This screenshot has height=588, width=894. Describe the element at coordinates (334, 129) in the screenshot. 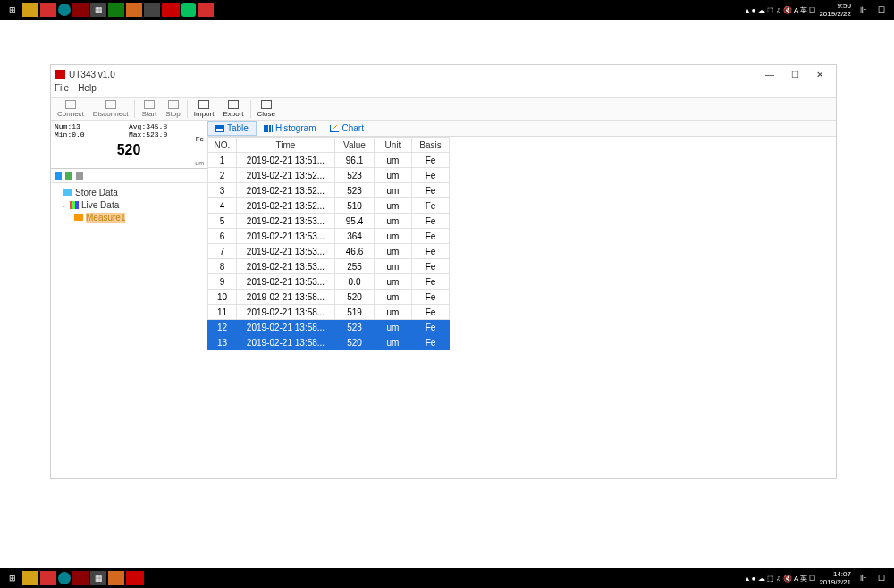

I see `chart-icon` at that location.